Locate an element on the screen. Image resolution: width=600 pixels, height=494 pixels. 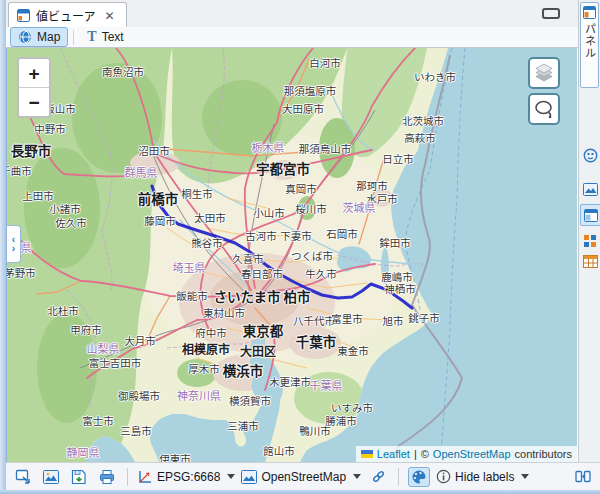
panel-layout-button is located at coordinates (583, 477).